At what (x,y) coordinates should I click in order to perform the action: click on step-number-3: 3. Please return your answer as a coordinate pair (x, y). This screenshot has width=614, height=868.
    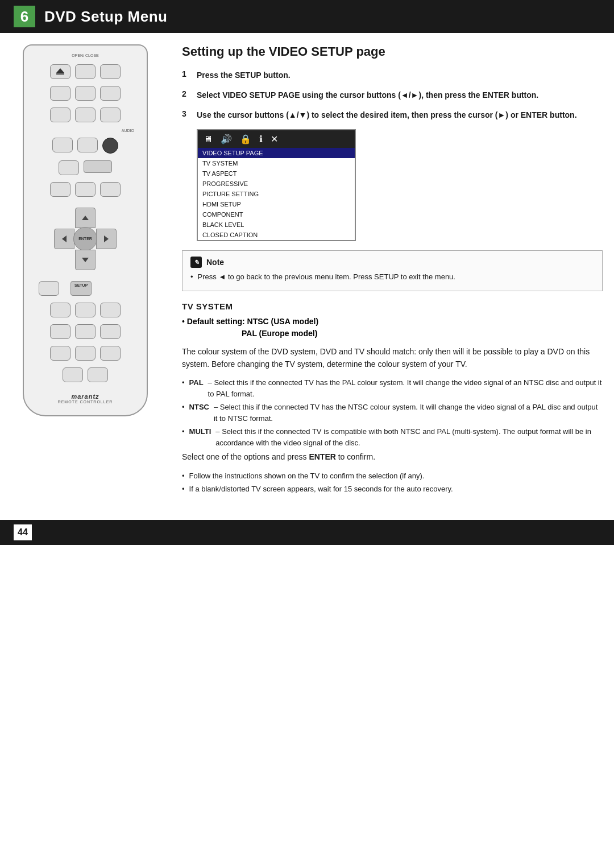
    Looking at the image, I should click on (186, 115).